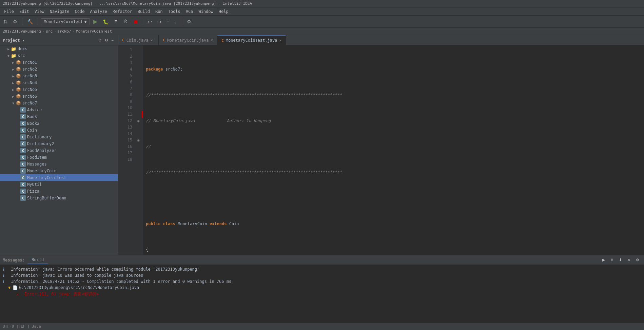 This screenshot has height=330, width=644. Describe the element at coordinates (322, 288) in the screenshot. I see `msg-file-row: ▼ 📄 G:\20172313yukunpeng\src\srcNo7\Mone…` at that location.